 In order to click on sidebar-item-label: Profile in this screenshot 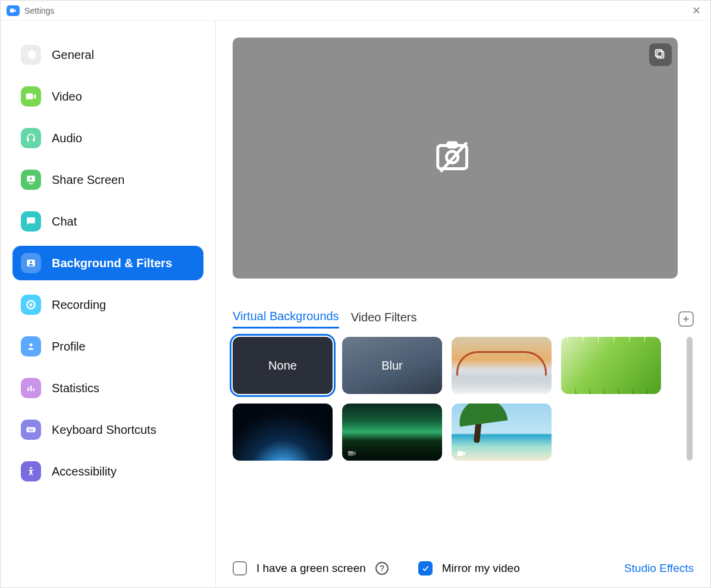, I will do `click(69, 346)`.